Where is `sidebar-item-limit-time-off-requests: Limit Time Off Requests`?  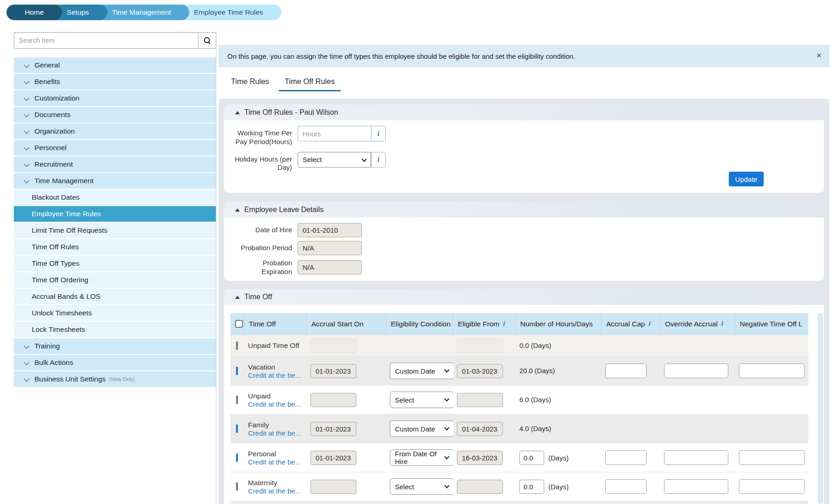
sidebar-item-limit-time-off-requests: Limit Time Off Requests is located at coordinates (115, 230).